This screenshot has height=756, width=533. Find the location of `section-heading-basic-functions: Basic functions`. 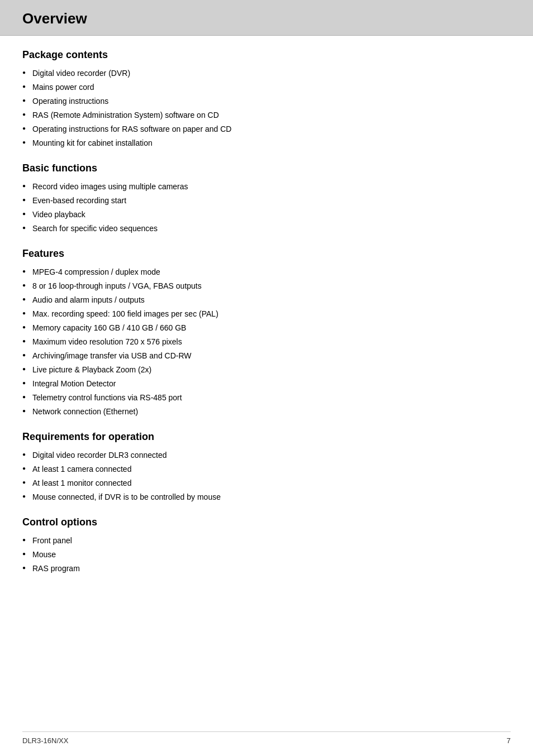

section-heading-basic-functions: Basic functions is located at coordinates (266, 169).